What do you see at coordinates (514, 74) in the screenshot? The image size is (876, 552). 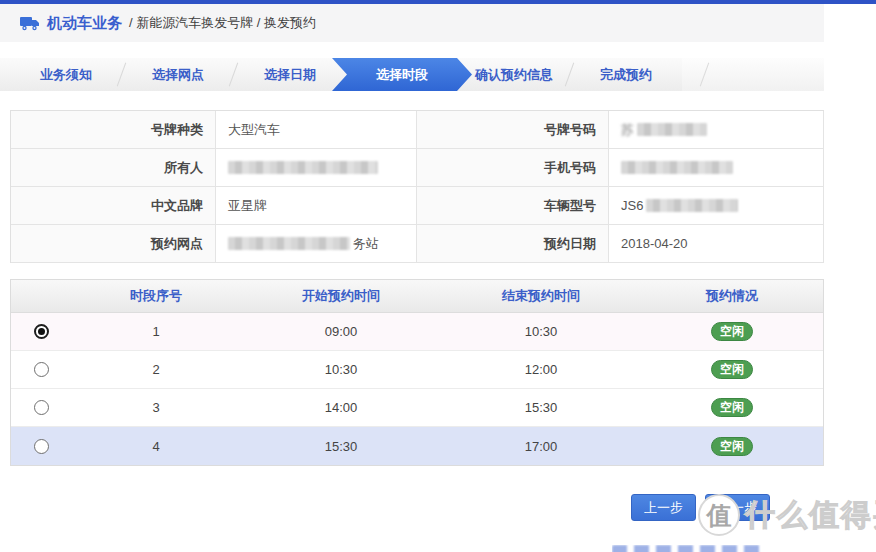 I see `step-tab-confirm: 确认预约信息` at bounding box center [514, 74].